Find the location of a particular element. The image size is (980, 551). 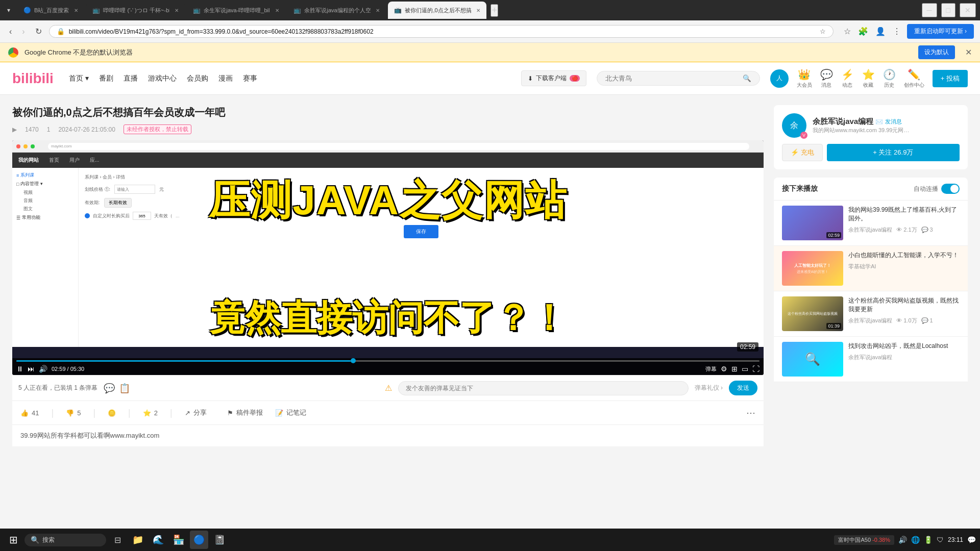

fullscreen-btn: ⛶ is located at coordinates (756, 369).